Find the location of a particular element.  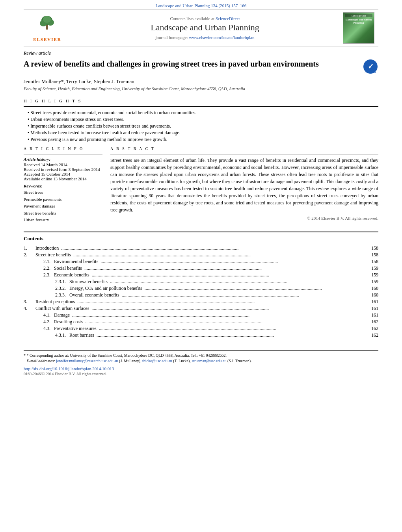

homepage-link-area: journal homepage: www.elsevier.com/locat… is located at coordinates (205, 37).